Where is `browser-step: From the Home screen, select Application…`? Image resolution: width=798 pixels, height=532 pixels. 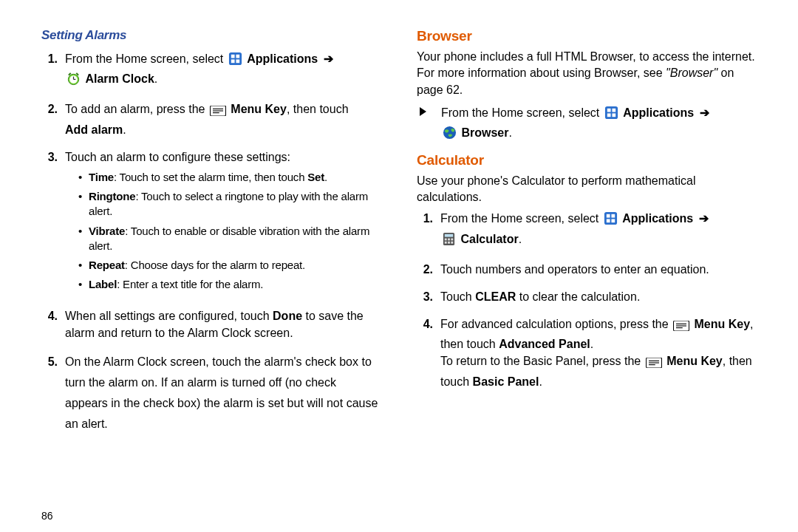 browser-step: From the Home screen, select Application… is located at coordinates (587, 124).